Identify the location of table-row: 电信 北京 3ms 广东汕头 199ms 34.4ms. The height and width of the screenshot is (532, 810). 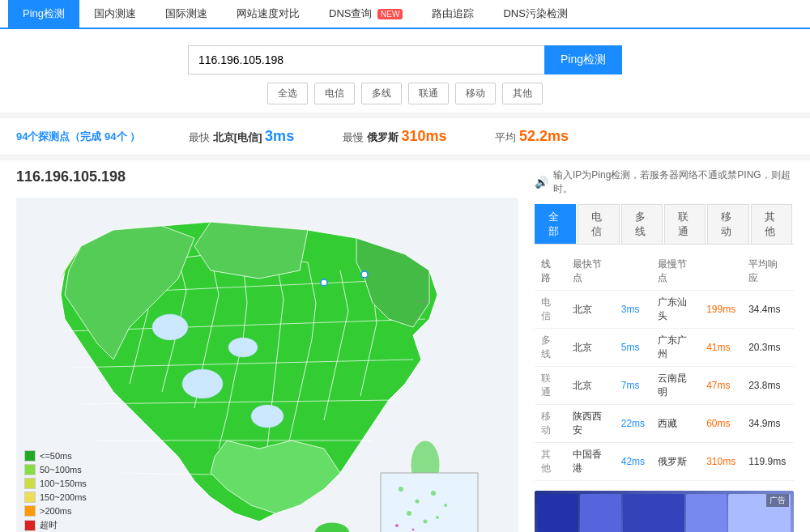
(664, 309).